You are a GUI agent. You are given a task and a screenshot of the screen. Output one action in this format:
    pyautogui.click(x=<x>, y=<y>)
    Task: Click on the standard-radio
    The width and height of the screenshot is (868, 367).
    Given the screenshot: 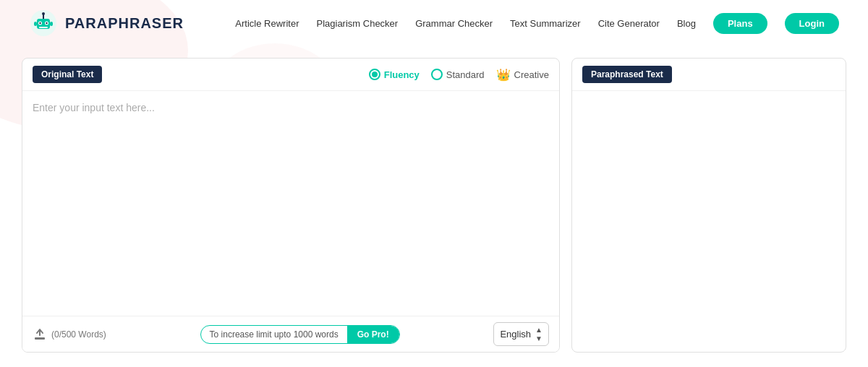 What is the action you would take?
    pyautogui.click(x=437, y=74)
    